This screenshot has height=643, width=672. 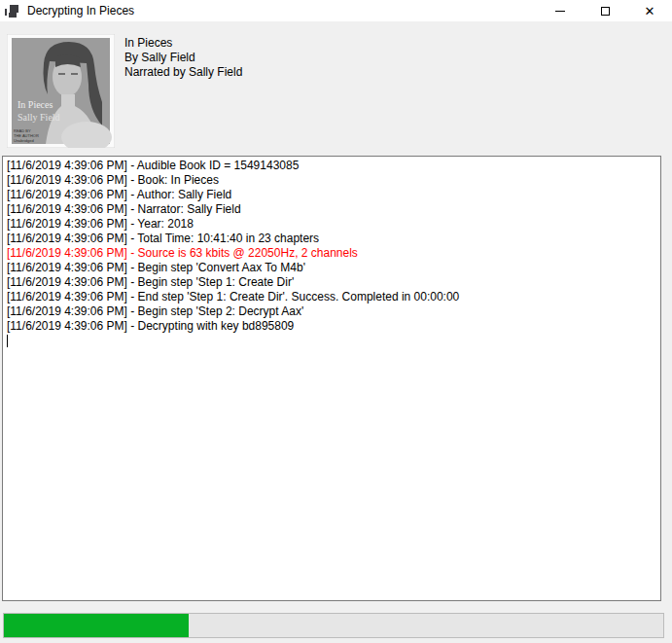 I want to click on minimize-icon, so click(x=560, y=12).